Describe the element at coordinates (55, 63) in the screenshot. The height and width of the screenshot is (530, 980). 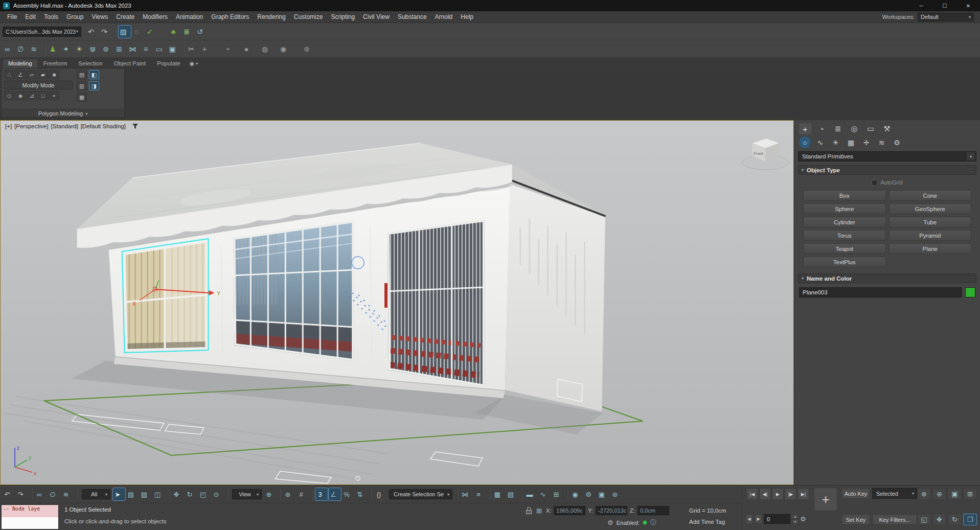
I see `ribbon-tab-freeform: Freeform` at that location.